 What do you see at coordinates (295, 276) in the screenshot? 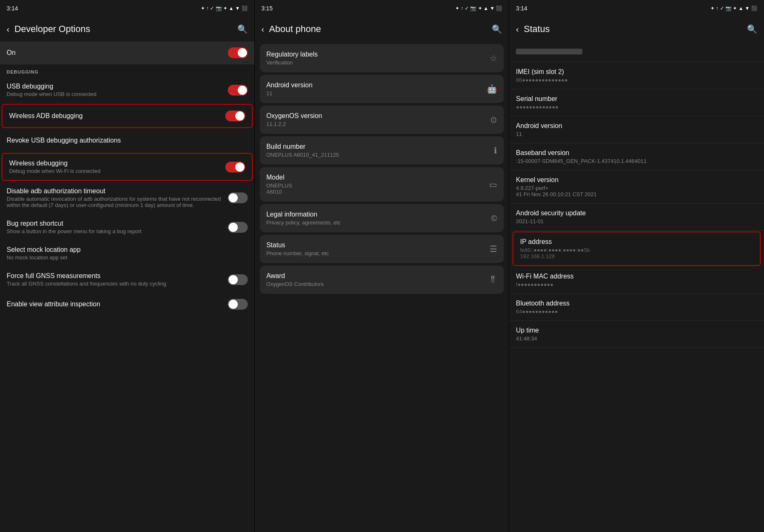
I see `award-title: Award` at bounding box center [295, 276].